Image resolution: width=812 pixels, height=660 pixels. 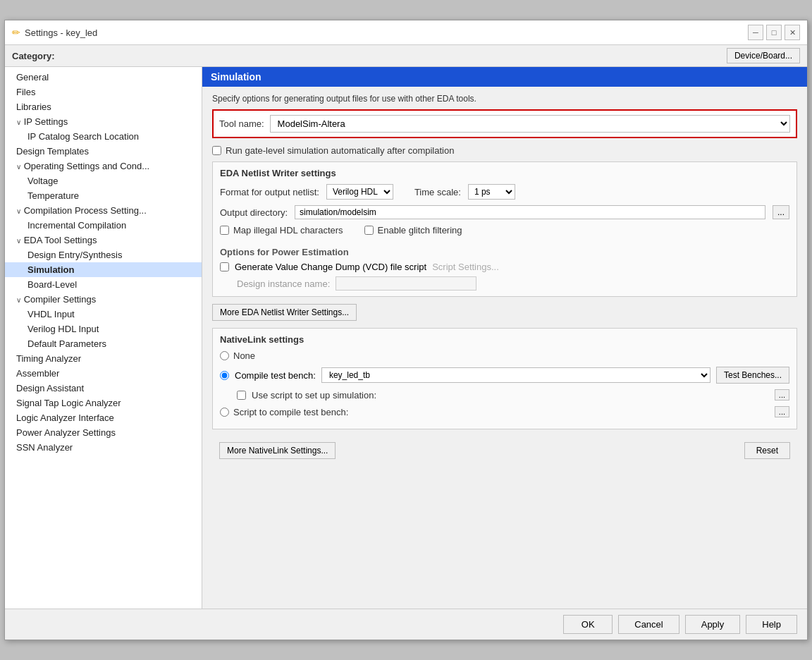 What do you see at coordinates (282, 230) in the screenshot?
I see `map-illegal-row: Map illegal HDL characters` at bounding box center [282, 230].